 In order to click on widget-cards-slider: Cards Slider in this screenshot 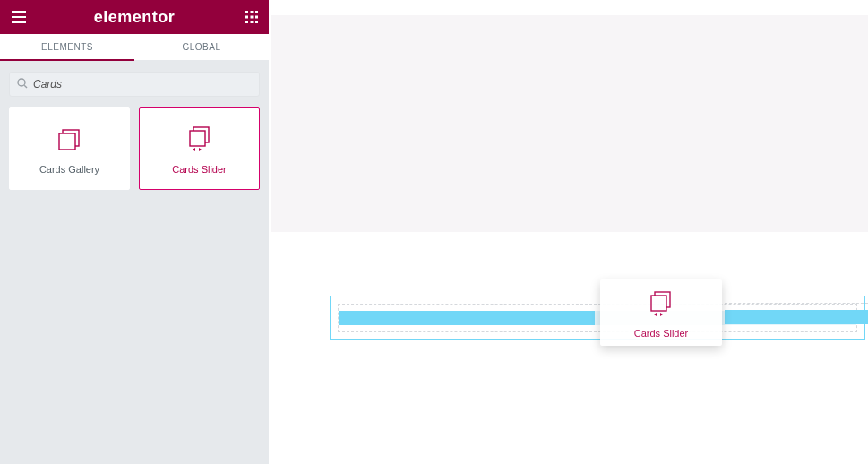, I will do `click(199, 149)`.